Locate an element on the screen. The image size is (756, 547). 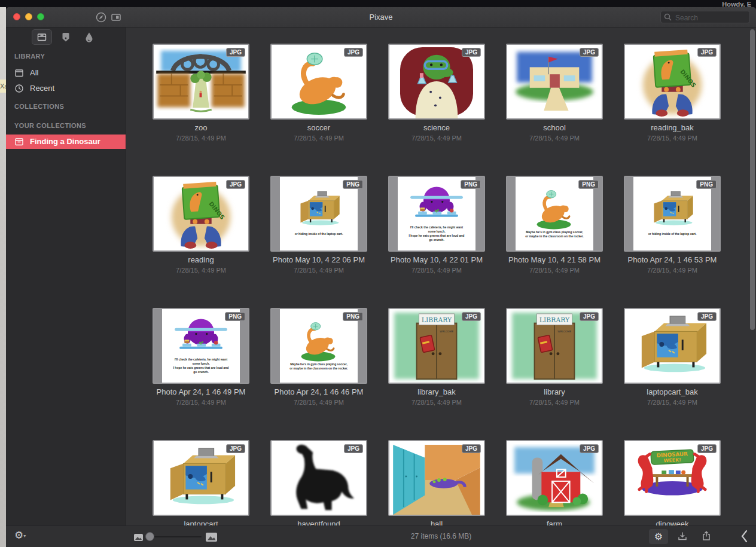
grid-item: JPG school 7/28/15, 4:49 PM is located at coordinates (554, 81).